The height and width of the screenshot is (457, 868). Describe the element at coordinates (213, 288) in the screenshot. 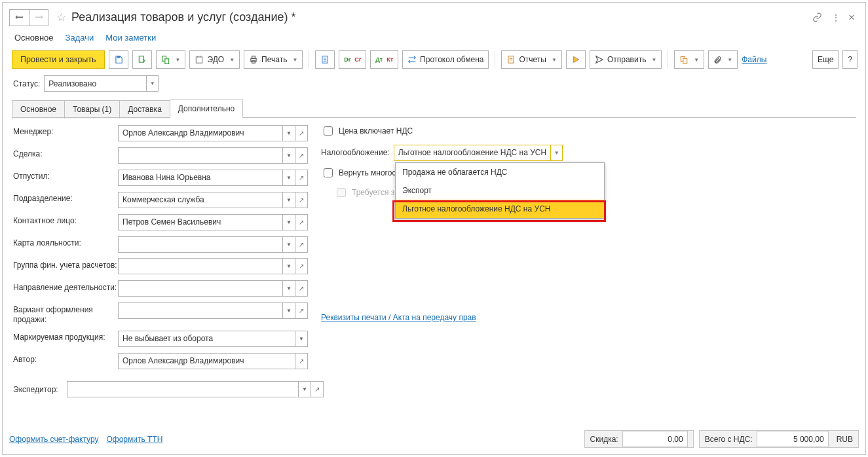

I see `direction-input: ▼↗` at that location.